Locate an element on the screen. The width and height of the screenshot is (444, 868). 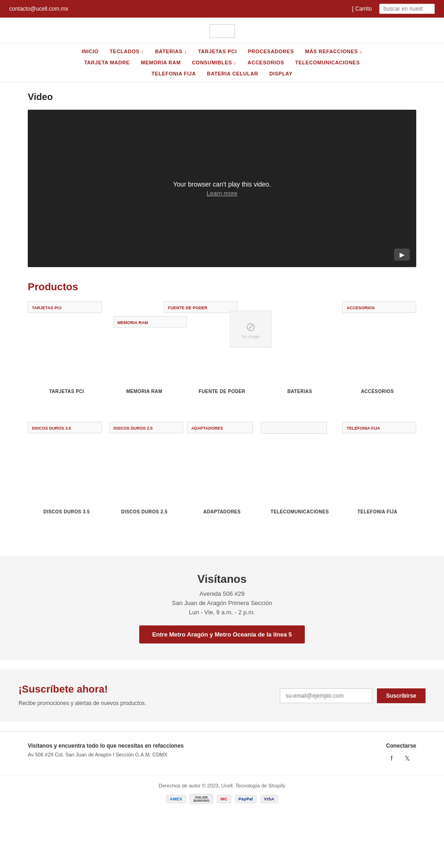
search-input is located at coordinates (407, 9).